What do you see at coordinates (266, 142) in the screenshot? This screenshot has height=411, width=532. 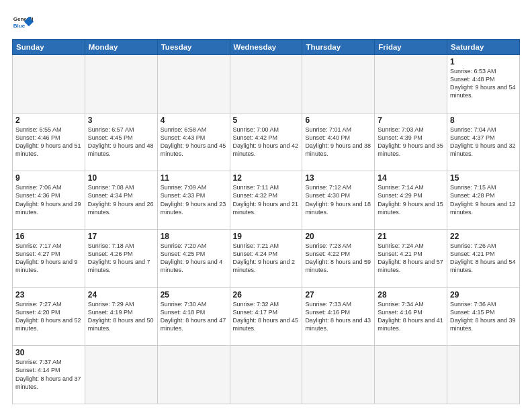 I see `calendar-cell: 5Sunrise: 7:00 AMSunset: 4:42 PMDaylight…` at bounding box center [266, 142].